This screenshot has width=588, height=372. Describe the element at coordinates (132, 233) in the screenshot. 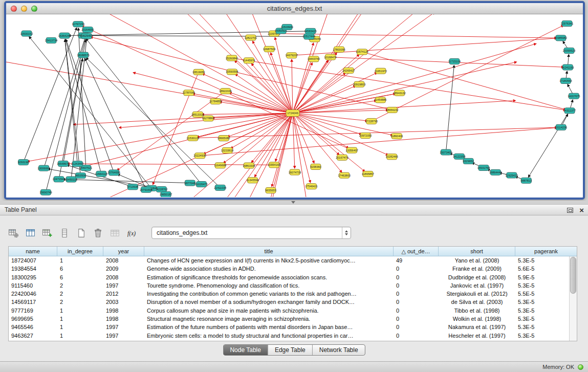

I see `function-builder-icon: f(x)` at that location.